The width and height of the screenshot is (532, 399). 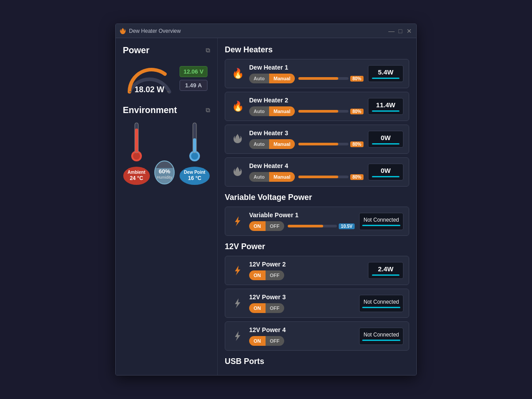 I want to click on variable-power-1-on-btn: ON, so click(x=257, y=226).